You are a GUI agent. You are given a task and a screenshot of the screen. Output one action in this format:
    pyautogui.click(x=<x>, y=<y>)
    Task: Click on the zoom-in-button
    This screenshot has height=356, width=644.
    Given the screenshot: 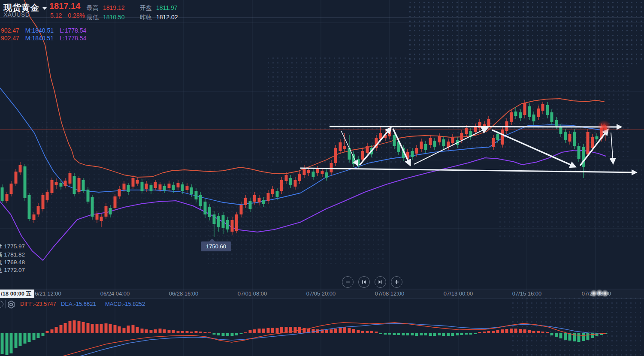 What is the action you would take?
    pyautogui.click(x=396, y=282)
    